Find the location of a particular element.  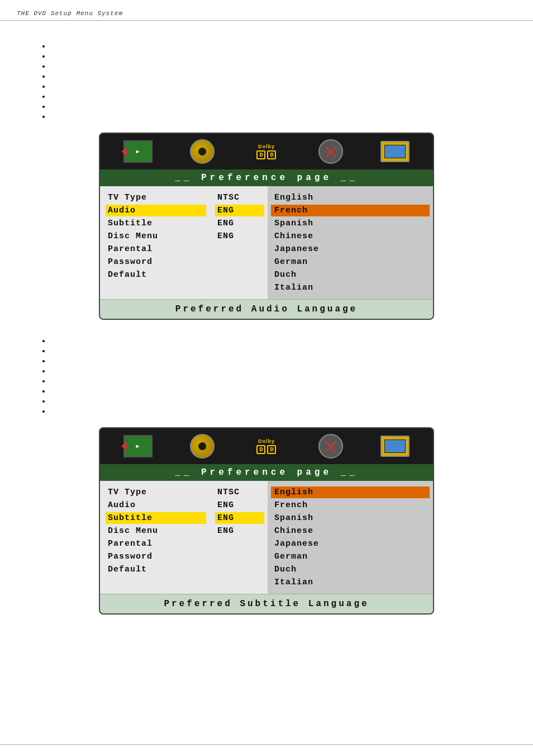

page-footer is located at coordinates (266, 745).